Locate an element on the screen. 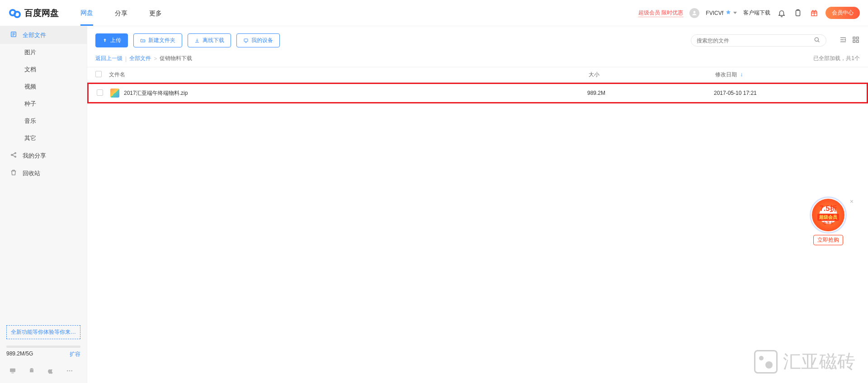 This screenshot has width=868, height=383. sidebar-item-docs: 文档 is located at coordinates (43, 70).